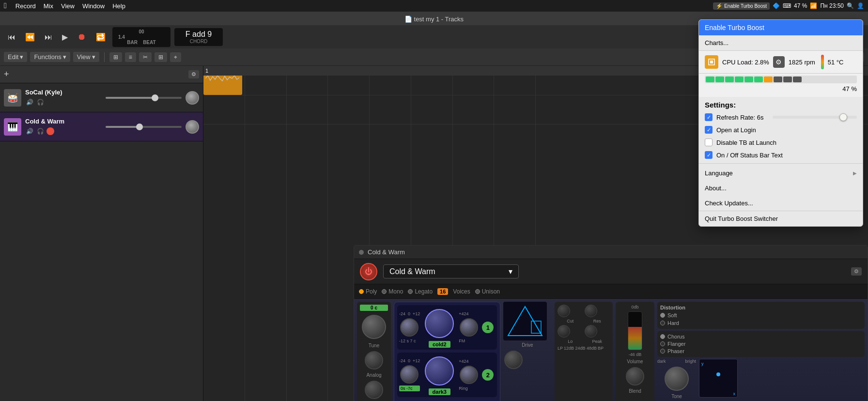 The image size is (868, 401). What do you see at coordinates (469, 375) in the screenshot?
I see `osc2-fm: +424 Ring` at bounding box center [469, 375].